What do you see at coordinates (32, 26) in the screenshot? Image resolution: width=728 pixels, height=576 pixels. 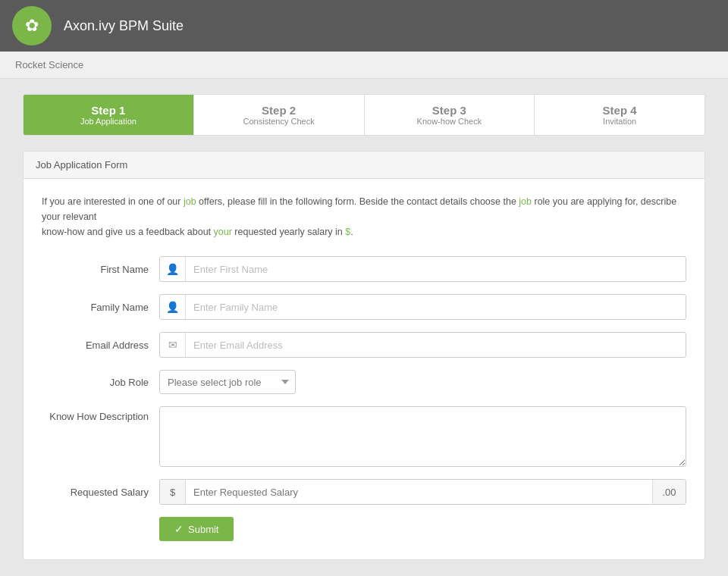 I see `logo: ✿` at bounding box center [32, 26].